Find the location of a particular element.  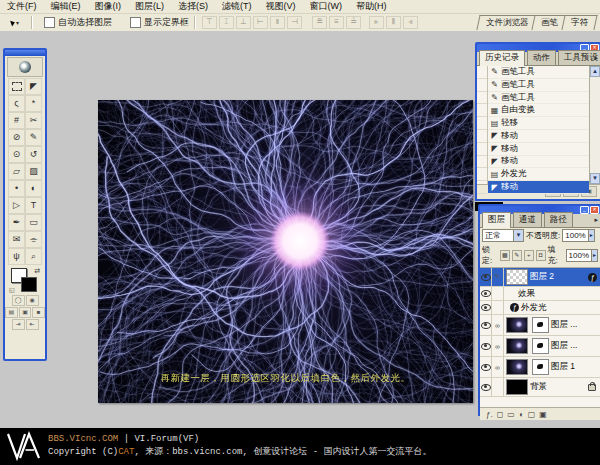

tab-actions: 动作 is located at coordinates (542, 58).